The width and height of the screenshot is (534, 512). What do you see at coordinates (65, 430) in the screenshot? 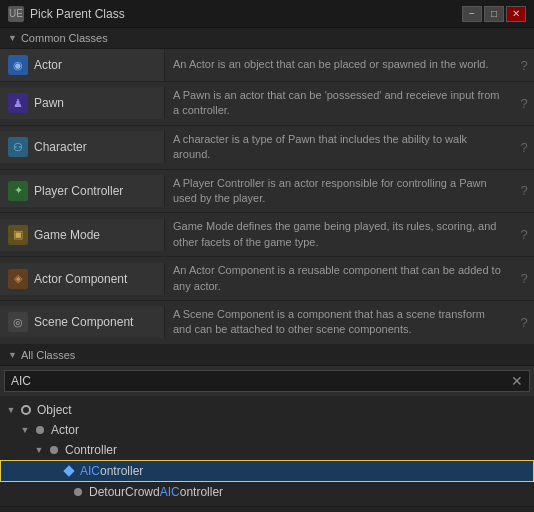
I see `actor-tree-label: Actor` at bounding box center [65, 430].